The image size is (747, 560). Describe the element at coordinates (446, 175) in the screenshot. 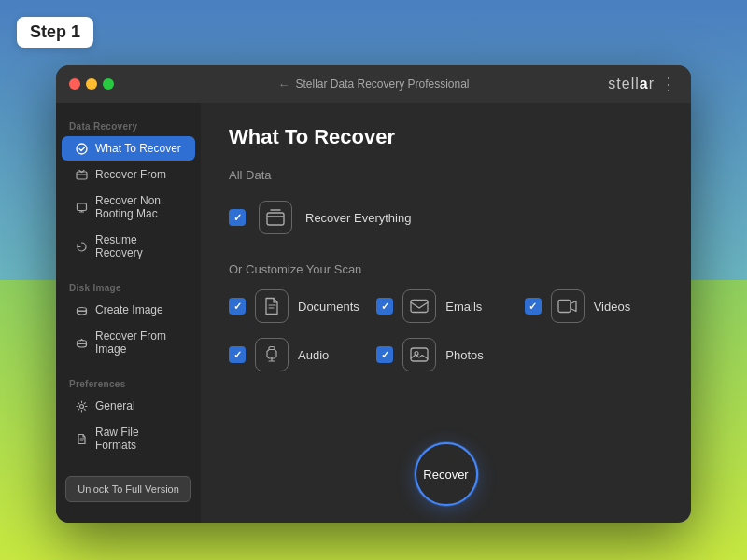

I see `all-data-label: All Data` at that location.